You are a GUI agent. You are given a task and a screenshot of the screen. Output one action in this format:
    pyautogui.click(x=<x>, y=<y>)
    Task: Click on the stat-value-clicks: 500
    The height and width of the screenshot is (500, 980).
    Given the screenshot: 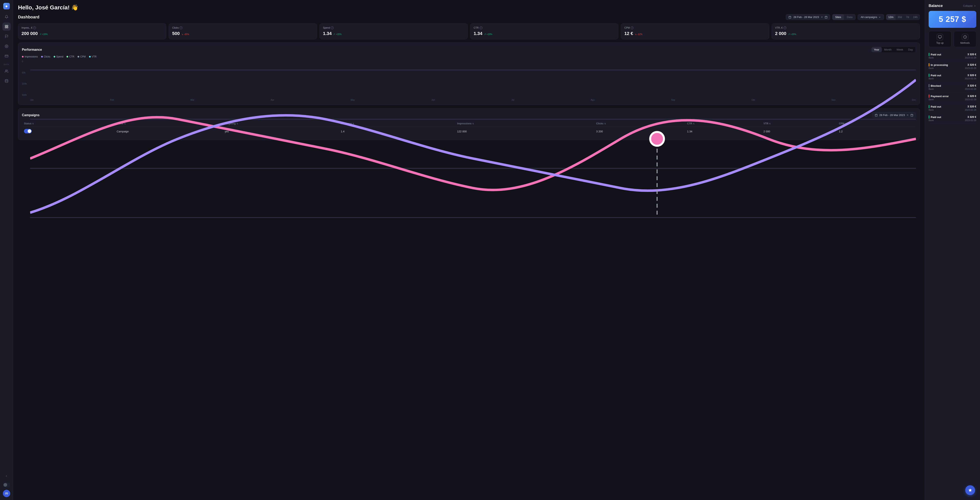 What is the action you would take?
    pyautogui.click(x=176, y=33)
    